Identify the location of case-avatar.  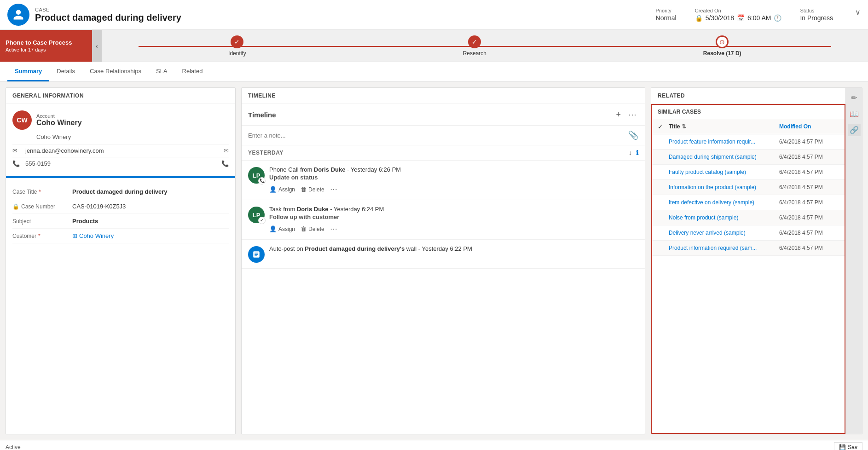
(18, 15).